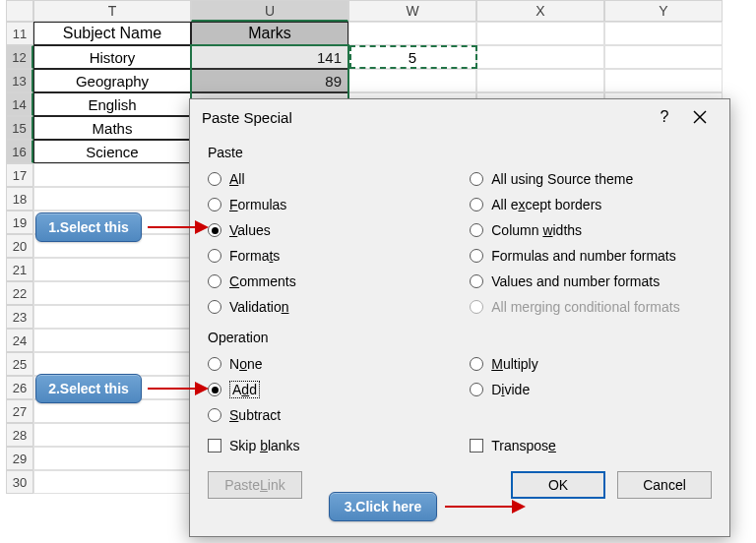  I want to click on col-header-U: U, so click(270, 11).